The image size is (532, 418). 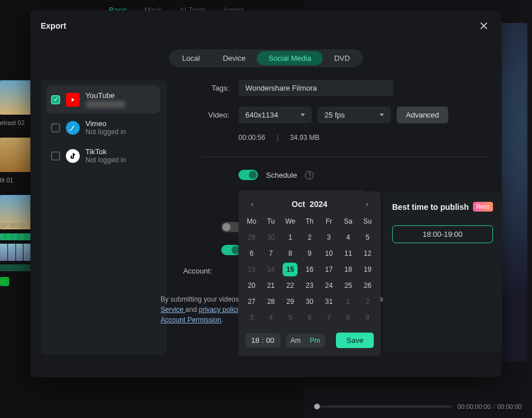 I want to click on bg-player-controls: 00:00:00:00 / 00:00:00, so click(x=418, y=407).